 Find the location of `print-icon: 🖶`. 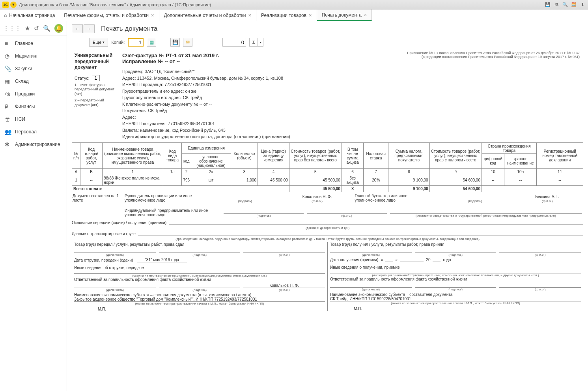

print-icon: 🖶 is located at coordinates (556, 5).